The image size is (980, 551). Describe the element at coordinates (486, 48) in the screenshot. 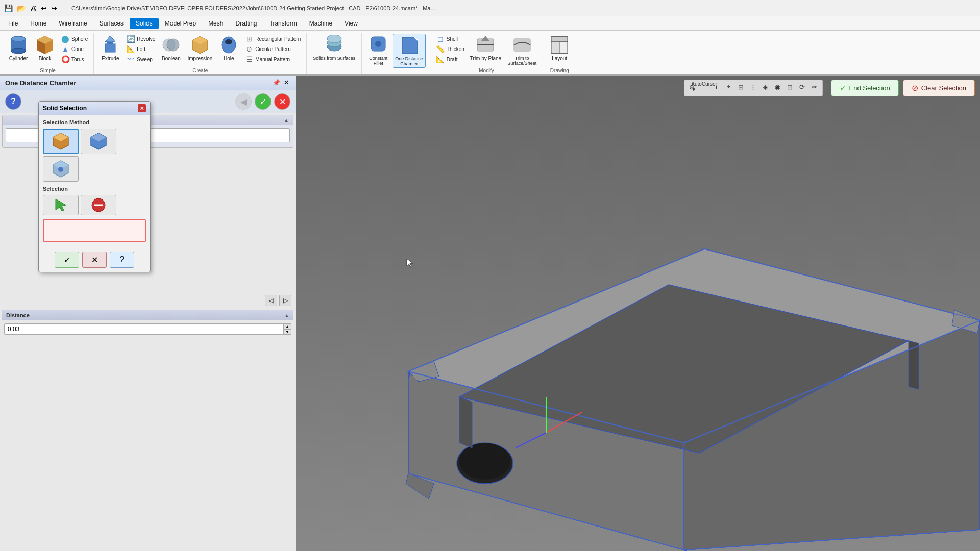

I see `ribbon-btn-trim-by-plane: Trim by Plane` at that location.